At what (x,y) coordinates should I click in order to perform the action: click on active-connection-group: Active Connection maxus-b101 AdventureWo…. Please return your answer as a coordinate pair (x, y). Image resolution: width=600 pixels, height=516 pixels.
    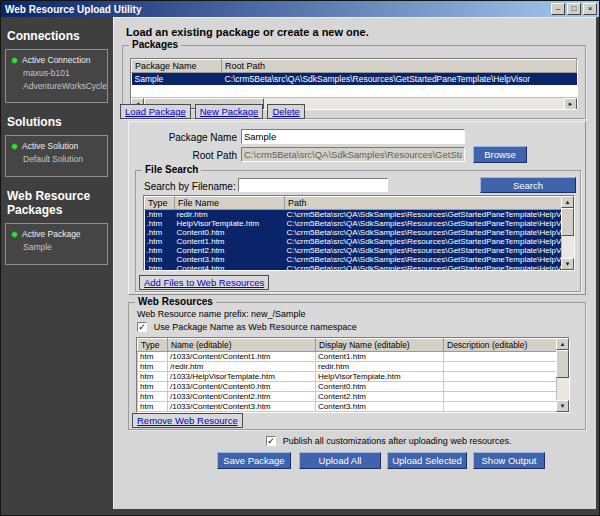
    Looking at the image, I should click on (56, 76).